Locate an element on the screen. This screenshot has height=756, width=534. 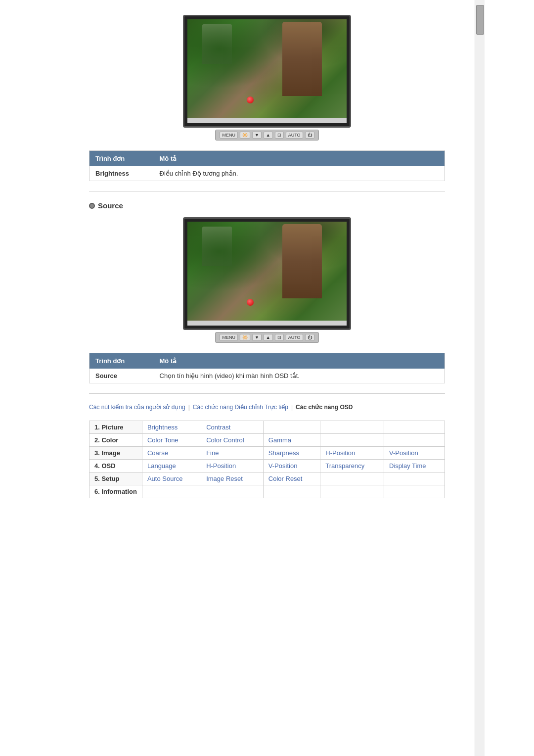
osd-row-2-col4 is located at coordinates (352, 440).